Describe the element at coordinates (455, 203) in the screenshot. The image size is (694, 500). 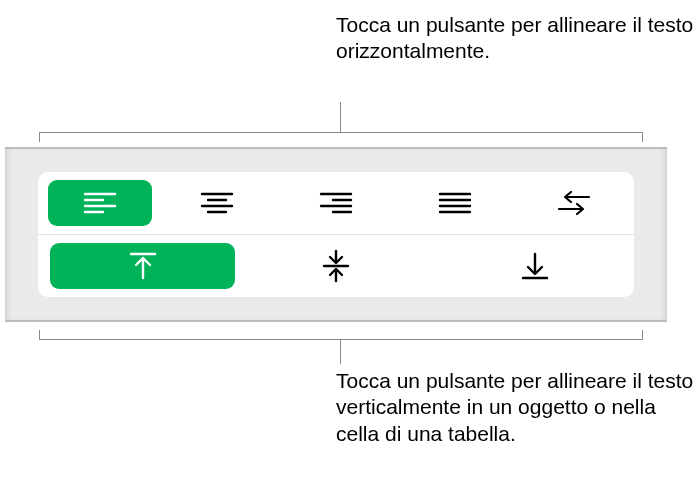
I see `align-justify-button` at that location.